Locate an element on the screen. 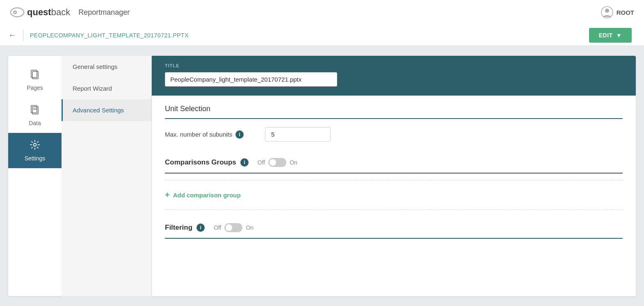  unit-selection-title: Unit Selection is located at coordinates (394, 107).